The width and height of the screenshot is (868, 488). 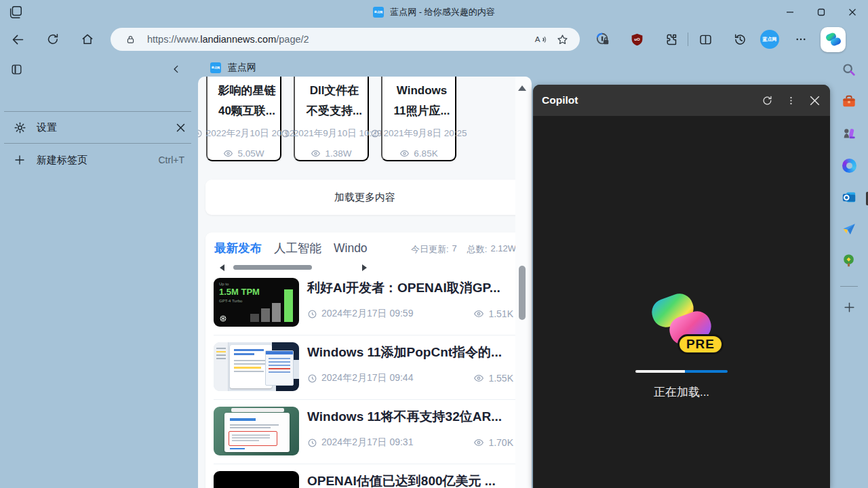 I want to click on history-icon, so click(x=740, y=39).